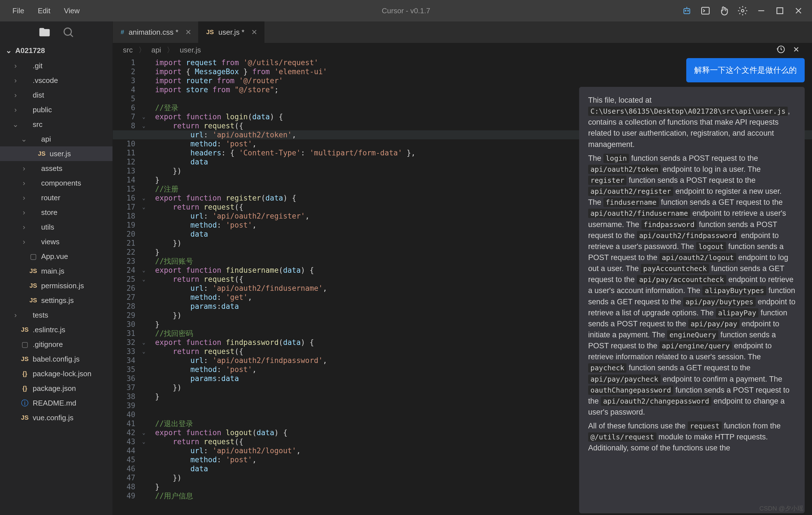  I want to click on tree-file: ▢App.vue, so click(56, 256).